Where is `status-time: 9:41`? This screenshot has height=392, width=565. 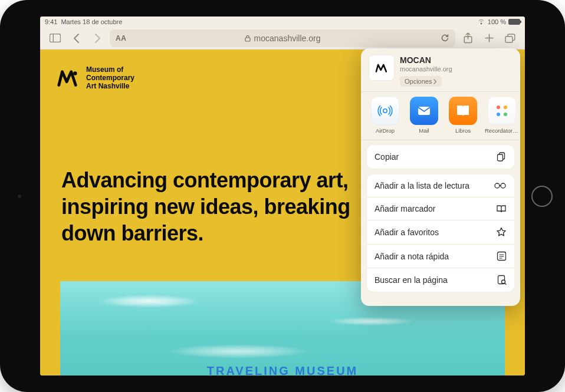
status-time: 9:41 is located at coordinates (51, 22).